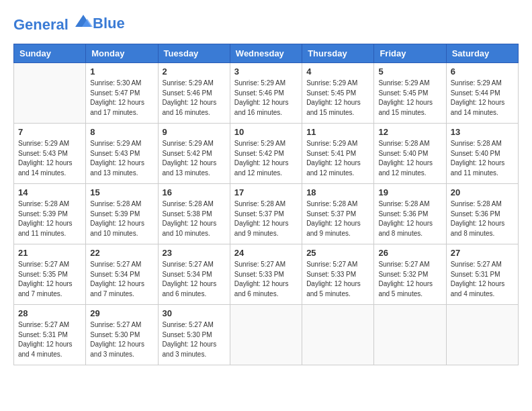 The image size is (532, 411). I want to click on calendar-day-cell: 12Sunrise: 5:28 AMSunset: 5:40 PMDayligh…, so click(410, 154).